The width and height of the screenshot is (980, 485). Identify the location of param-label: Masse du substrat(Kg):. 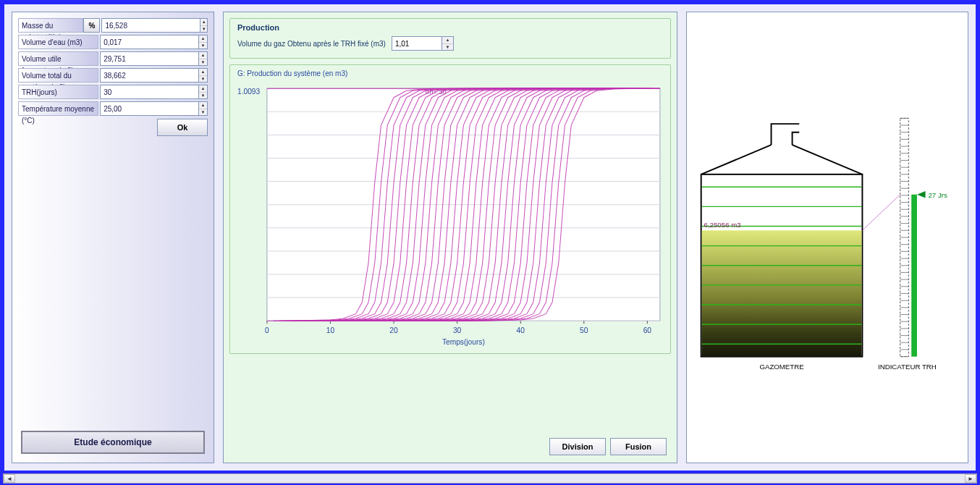
(51, 25).